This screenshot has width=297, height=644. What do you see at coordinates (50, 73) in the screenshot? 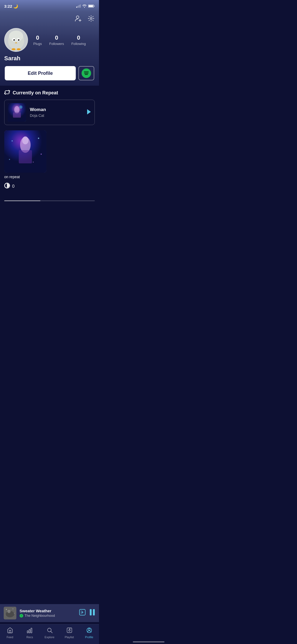
I see `edit-profile-row: Edit Profile` at bounding box center [50, 73].